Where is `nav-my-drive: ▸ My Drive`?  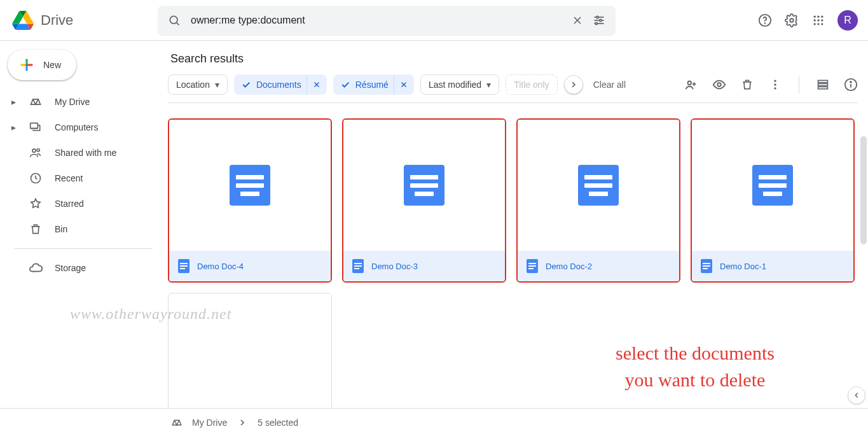 nav-my-drive: ▸ My Drive is located at coordinates (79, 102).